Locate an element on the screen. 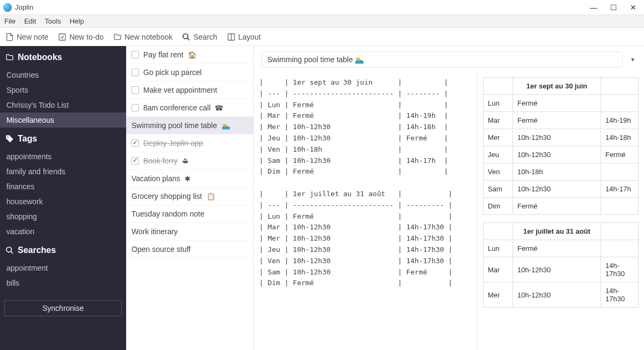 The image size is (644, 350). sidebar-tag-item: appointments is located at coordinates (63, 157).